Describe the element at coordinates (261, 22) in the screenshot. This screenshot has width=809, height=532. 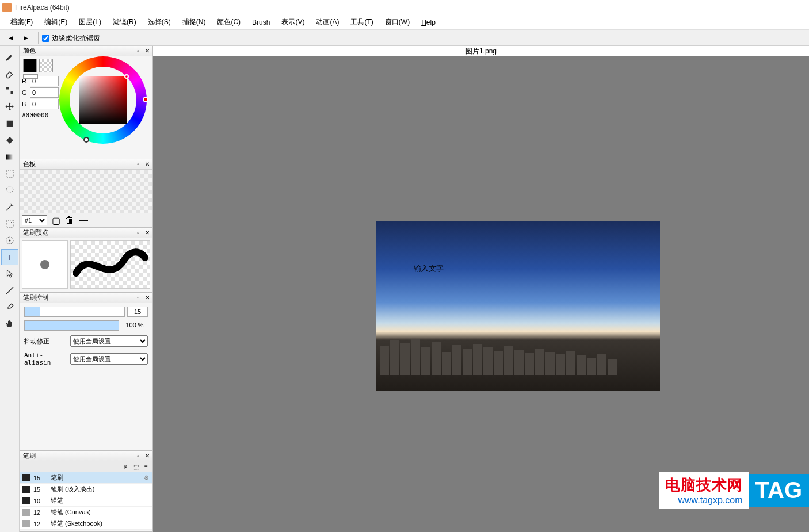
I see `menu-brush: Brush` at that location.